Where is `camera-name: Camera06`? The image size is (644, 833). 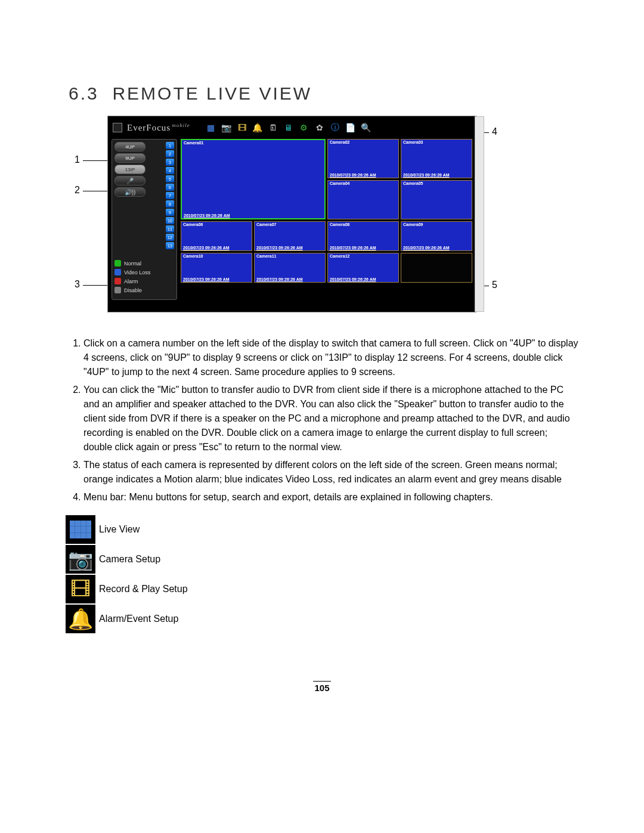
camera-name: Camera06 is located at coordinates (193, 224).